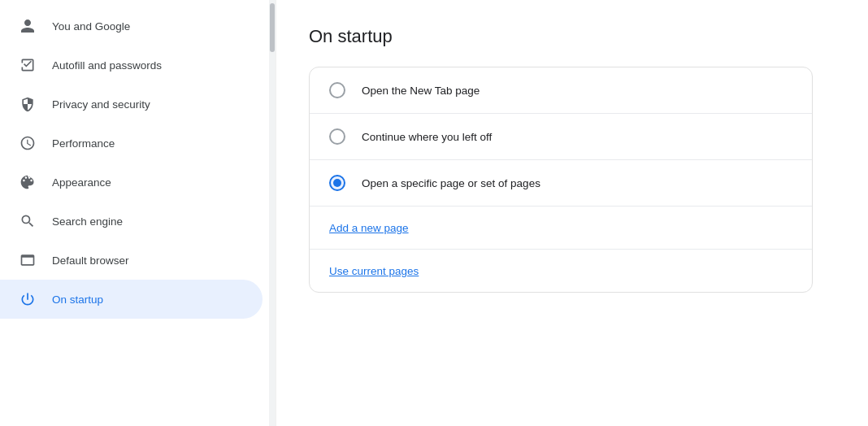  I want to click on sidebar-item-you-and-google: You and Google, so click(132, 26).